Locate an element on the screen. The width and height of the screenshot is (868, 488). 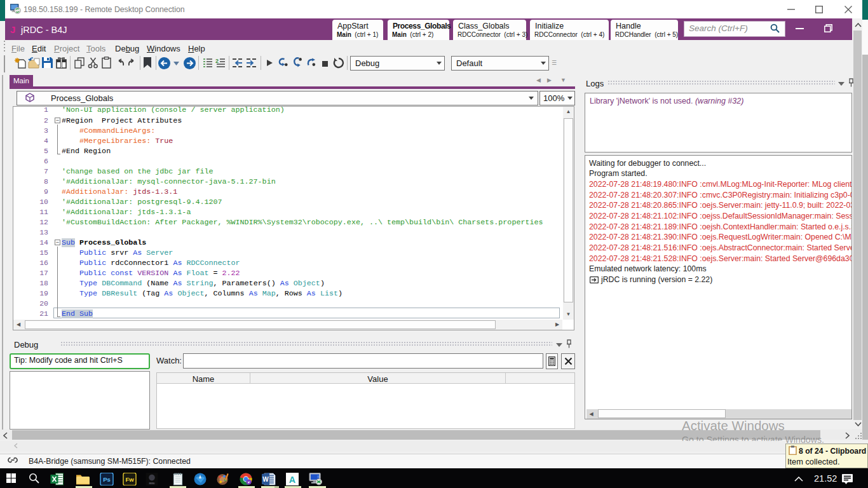
svg-text: W is located at coordinates (266, 479).